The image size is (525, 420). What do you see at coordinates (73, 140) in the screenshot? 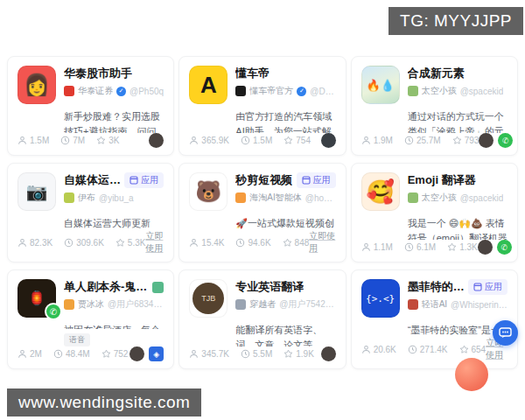
I see `runs-stat: 7M` at bounding box center [73, 140].